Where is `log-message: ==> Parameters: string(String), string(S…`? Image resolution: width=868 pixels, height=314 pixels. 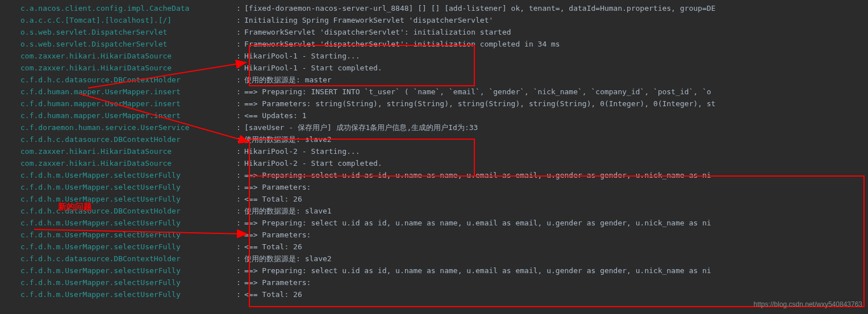 log-message: ==> Parameters: string(String), string(S… is located at coordinates (556, 103).